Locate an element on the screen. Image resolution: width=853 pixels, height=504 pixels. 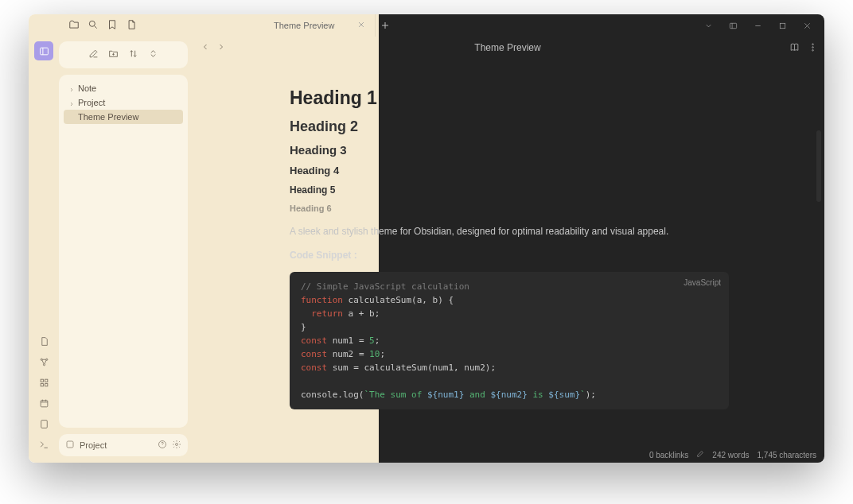
status-chars: 1,745 characters is located at coordinates (788, 455).